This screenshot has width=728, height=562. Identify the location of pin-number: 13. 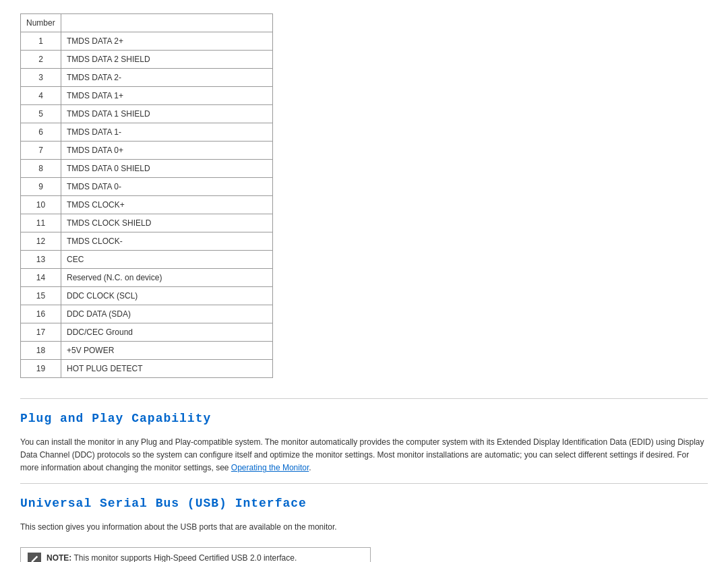
(41, 260).